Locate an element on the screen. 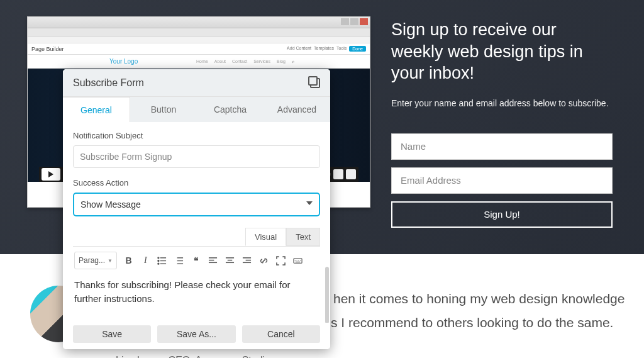 This screenshot has width=644, height=358. editor-toolbar: Parag... B I ❝ is located at coordinates (196, 260).